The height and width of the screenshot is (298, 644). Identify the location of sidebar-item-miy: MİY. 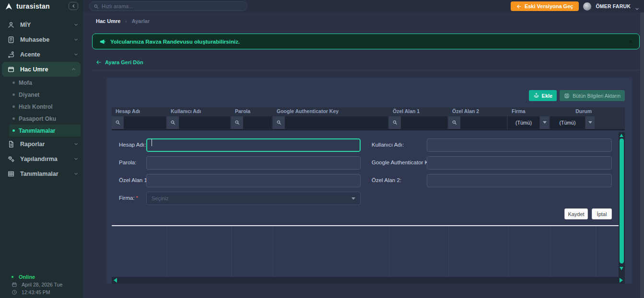
(41, 25).